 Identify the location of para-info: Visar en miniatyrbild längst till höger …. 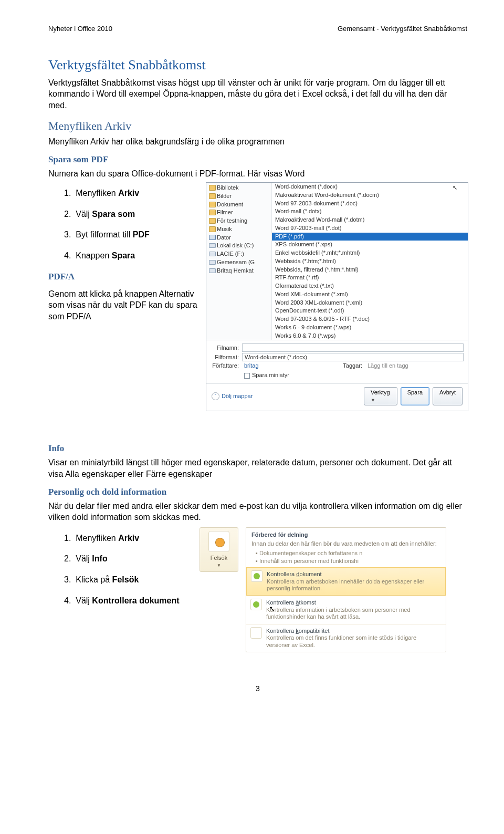
(258, 468).